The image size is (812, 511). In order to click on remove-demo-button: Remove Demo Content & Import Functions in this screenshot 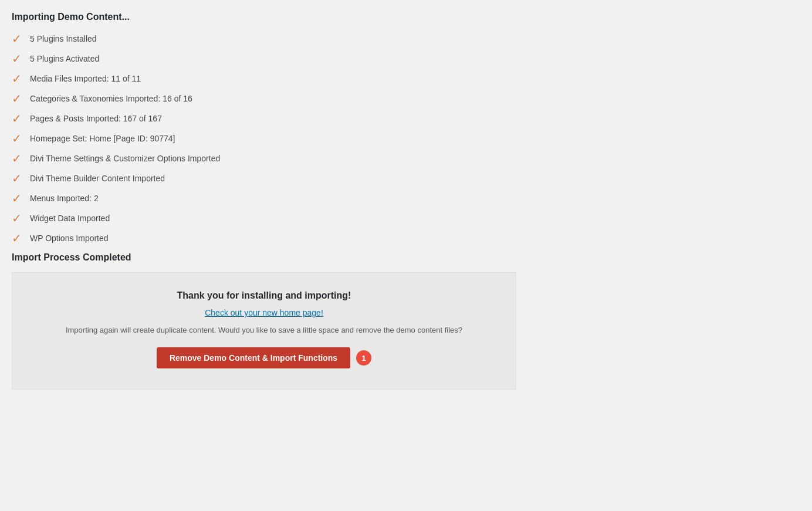, I will do `click(253, 358)`.